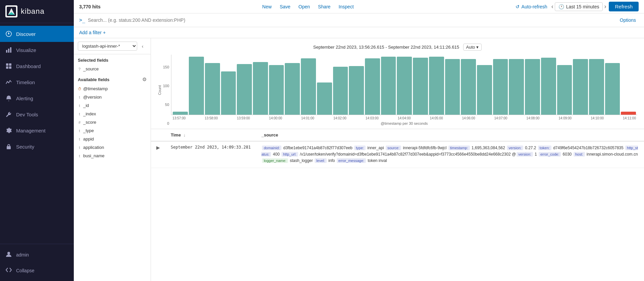 This screenshot has width=644, height=281. Describe the element at coordinates (351, 20) in the screenshot. I see `search-input` at that location.